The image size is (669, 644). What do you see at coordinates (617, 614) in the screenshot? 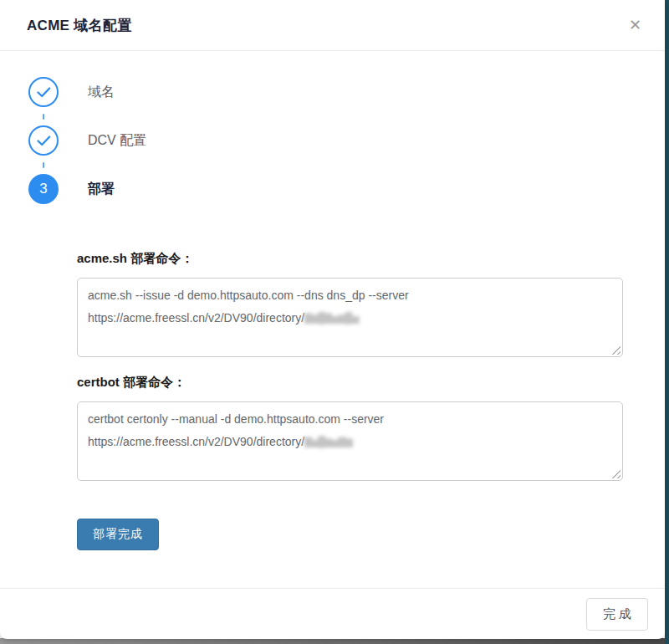
I see `done-button: 完成` at bounding box center [617, 614].